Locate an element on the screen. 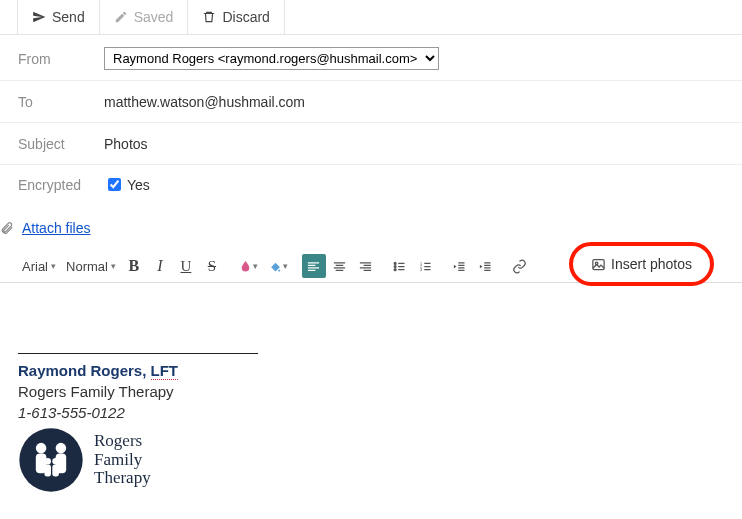 The width and height of the screenshot is (742, 519). to-row: To matthew.watson@hushmail.com is located at coordinates (371, 102).